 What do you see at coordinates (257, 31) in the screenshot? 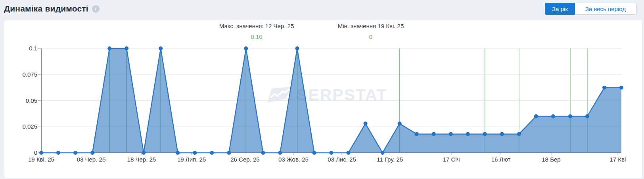
I see `max-value-annotation: Макс. значення: 12 Чер. 25 0.10` at bounding box center [257, 31].